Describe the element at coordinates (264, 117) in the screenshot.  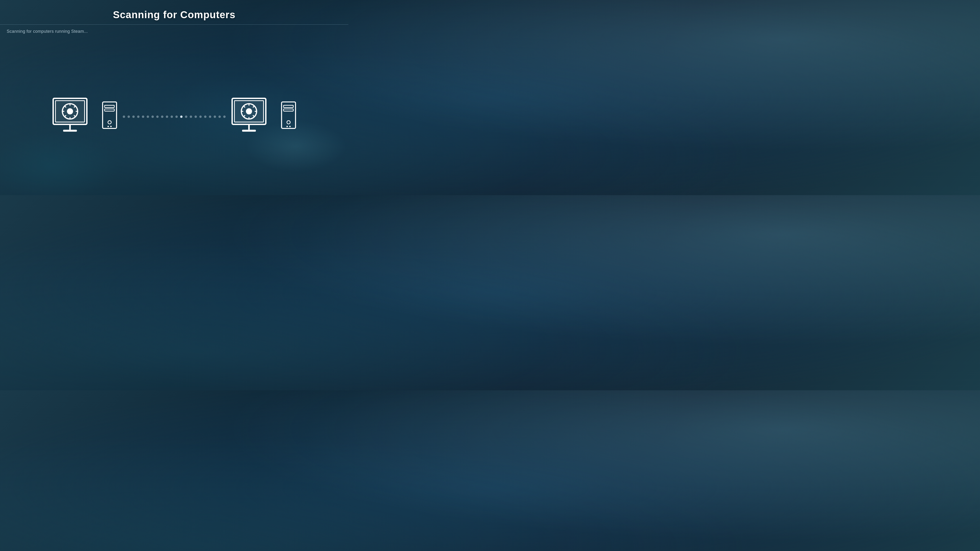
I see `right-computer-group` at that location.